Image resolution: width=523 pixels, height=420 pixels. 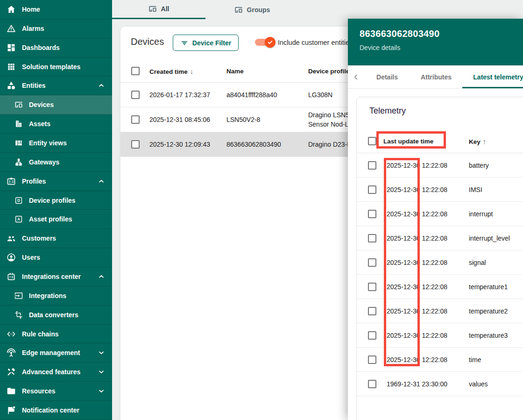 I want to click on sidebar-item-label: Device profiles, so click(x=52, y=200).